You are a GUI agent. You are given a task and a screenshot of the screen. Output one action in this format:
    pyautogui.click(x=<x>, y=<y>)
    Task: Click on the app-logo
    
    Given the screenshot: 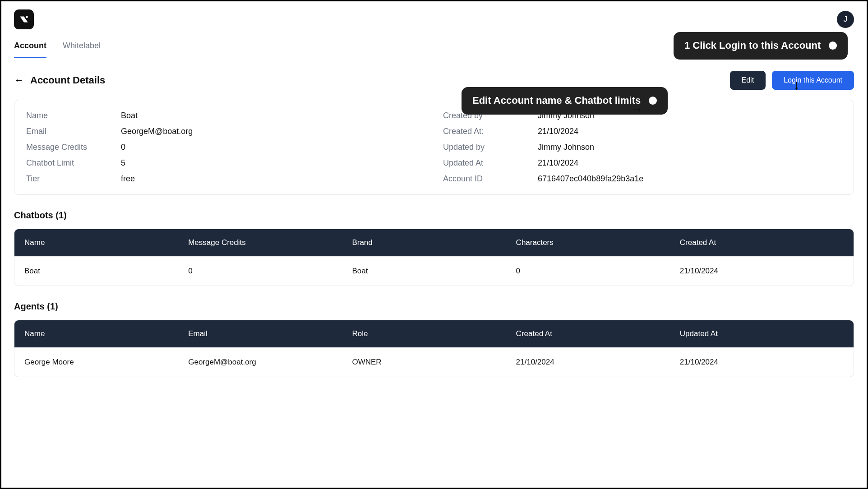 What is the action you would take?
    pyautogui.click(x=24, y=19)
    